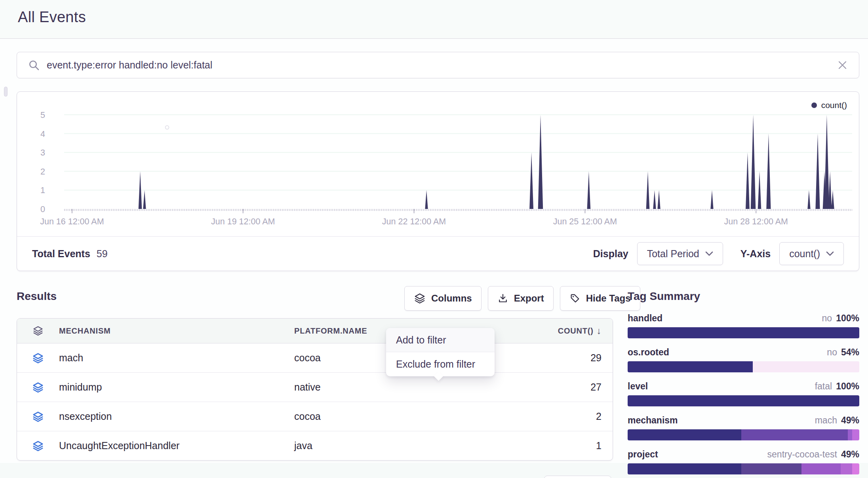  What do you see at coordinates (43, 209) in the screenshot?
I see `svg-text: 0` at bounding box center [43, 209].